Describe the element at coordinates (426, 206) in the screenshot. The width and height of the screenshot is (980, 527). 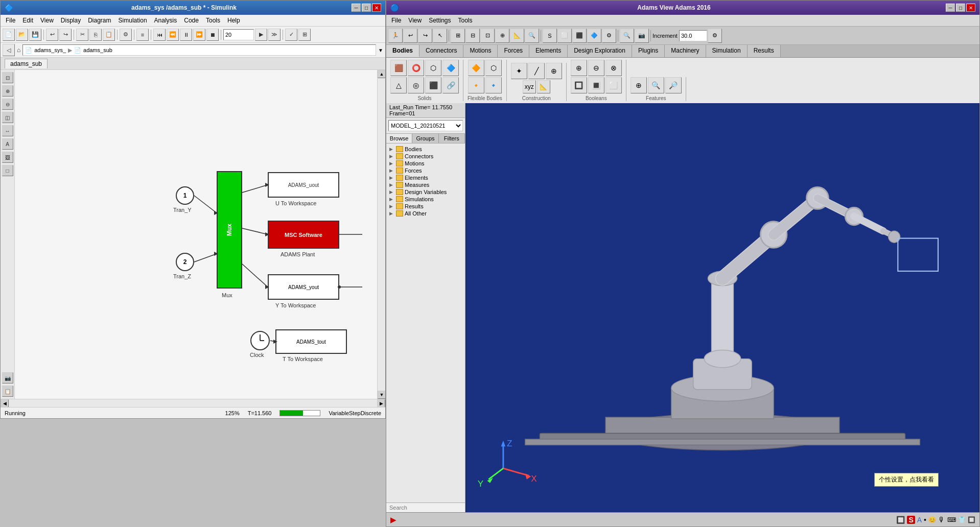
I see `tree-item-results: ▶ Results` at that location.